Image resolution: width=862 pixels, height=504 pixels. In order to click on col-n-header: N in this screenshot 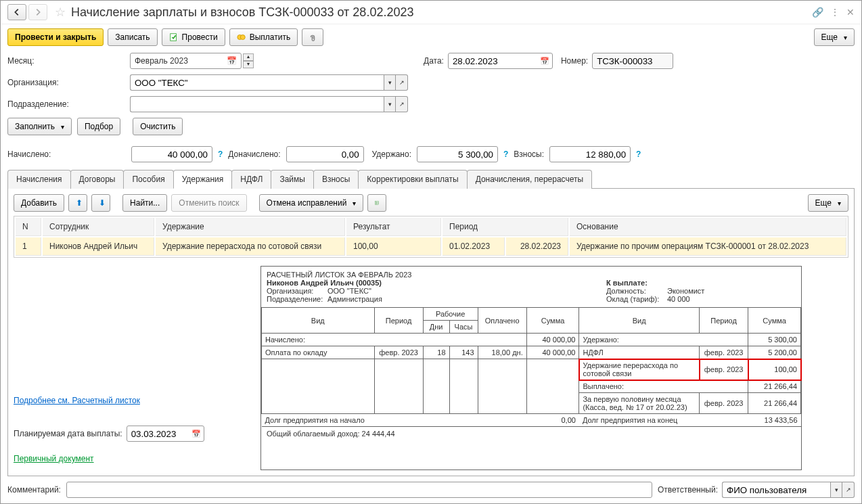, I will do `click(28, 227)`.